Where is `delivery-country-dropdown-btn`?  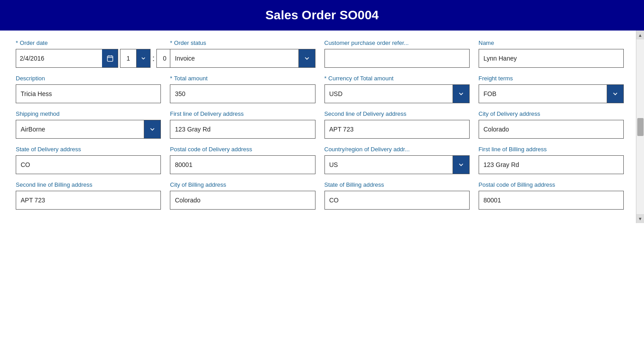
delivery-country-dropdown-btn is located at coordinates (461, 165).